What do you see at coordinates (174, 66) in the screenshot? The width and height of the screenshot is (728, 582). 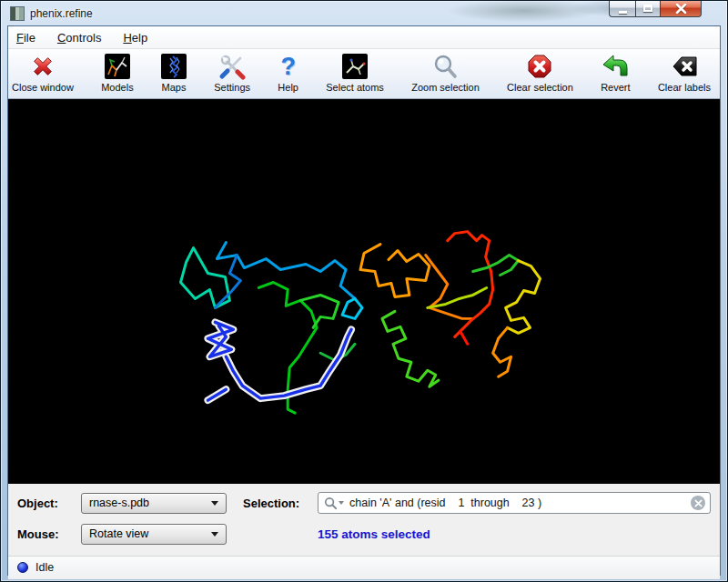 I see `maps-icon` at bounding box center [174, 66].